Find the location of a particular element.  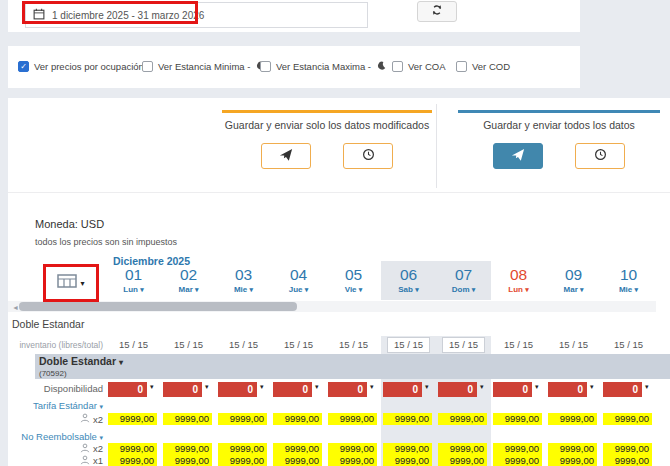

filter-estancia-maxima: Ver Estancia Maxima - is located at coordinates (330, 66).